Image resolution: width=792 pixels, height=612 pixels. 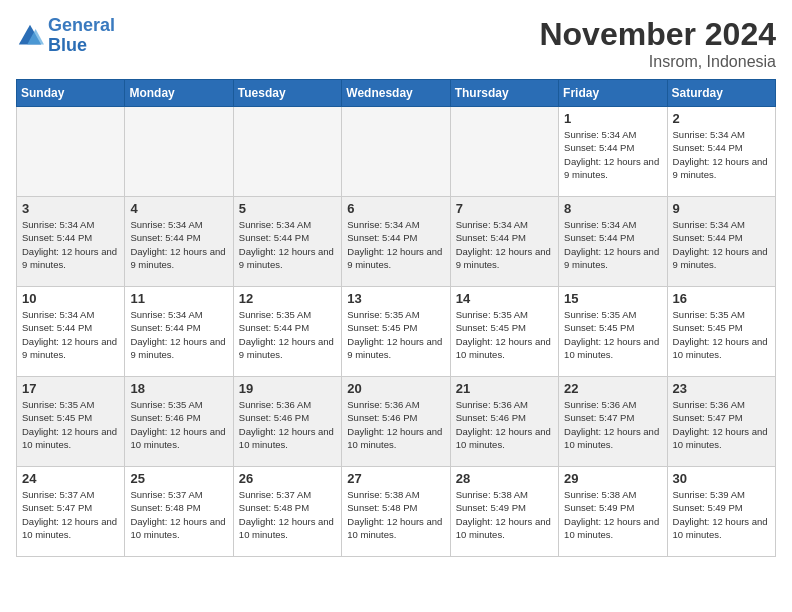 What do you see at coordinates (658, 44) in the screenshot?
I see `title-area: November 2024 Insrom, Indonesia` at bounding box center [658, 44].